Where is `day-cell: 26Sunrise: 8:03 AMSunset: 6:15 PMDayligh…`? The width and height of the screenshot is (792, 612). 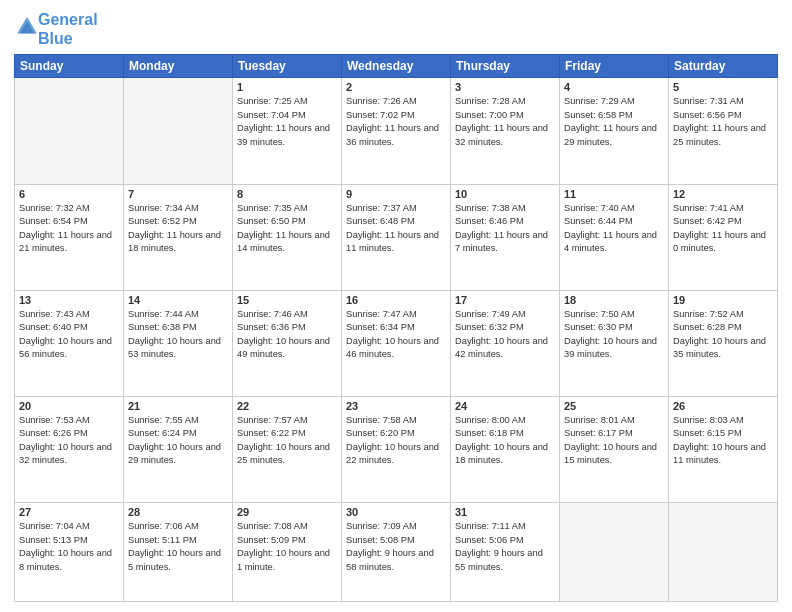
day-cell: 26Sunrise: 8:03 AMSunset: 6:15 PMDayligh… is located at coordinates (724, 449).